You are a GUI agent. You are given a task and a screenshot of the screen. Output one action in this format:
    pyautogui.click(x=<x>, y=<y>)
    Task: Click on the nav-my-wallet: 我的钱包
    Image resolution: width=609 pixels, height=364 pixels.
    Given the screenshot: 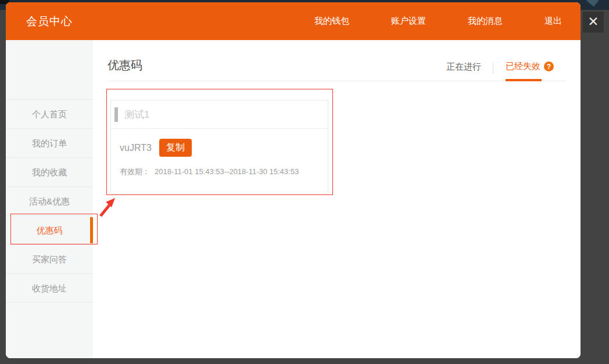 What is the action you would take?
    pyautogui.click(x=332, y=21)
    